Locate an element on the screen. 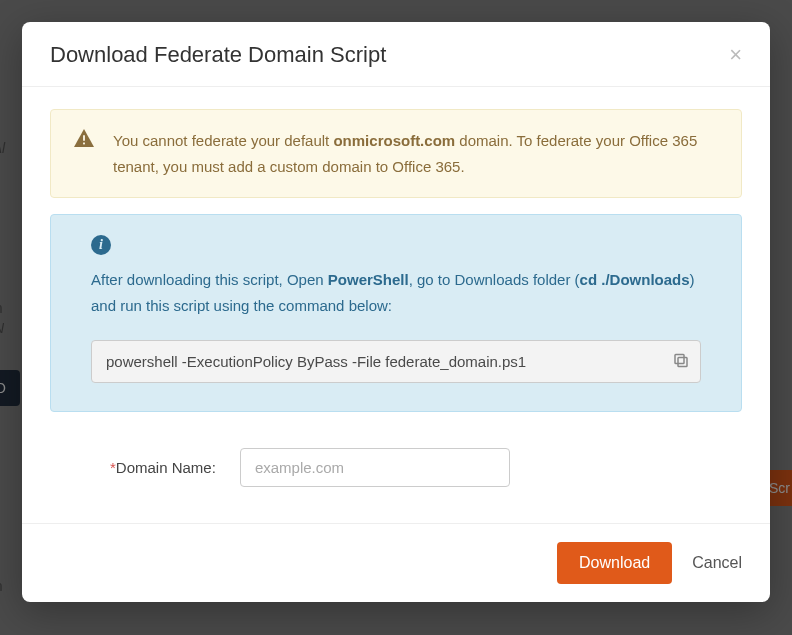  warning-text: You cannot federate your default onmicro… is located at coordinates (416, 154).